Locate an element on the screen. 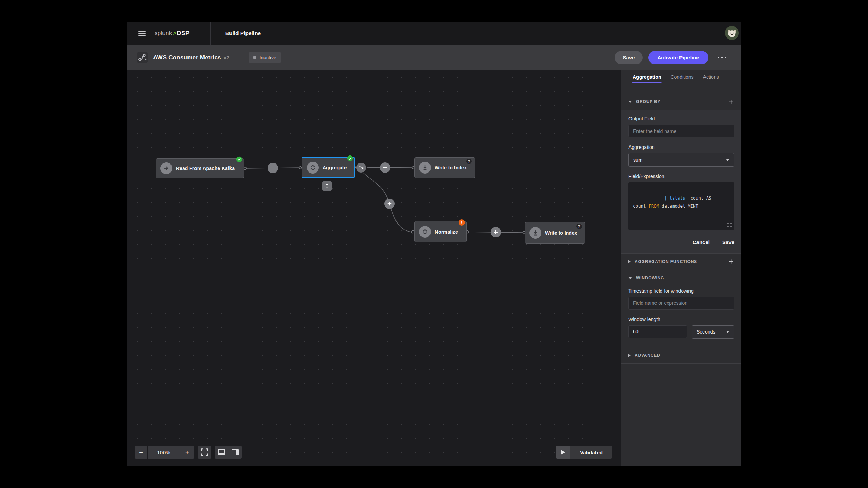 The height and width of the screenshot is (488, 868). fit-screen-icon is located at coordinates (205, 452).